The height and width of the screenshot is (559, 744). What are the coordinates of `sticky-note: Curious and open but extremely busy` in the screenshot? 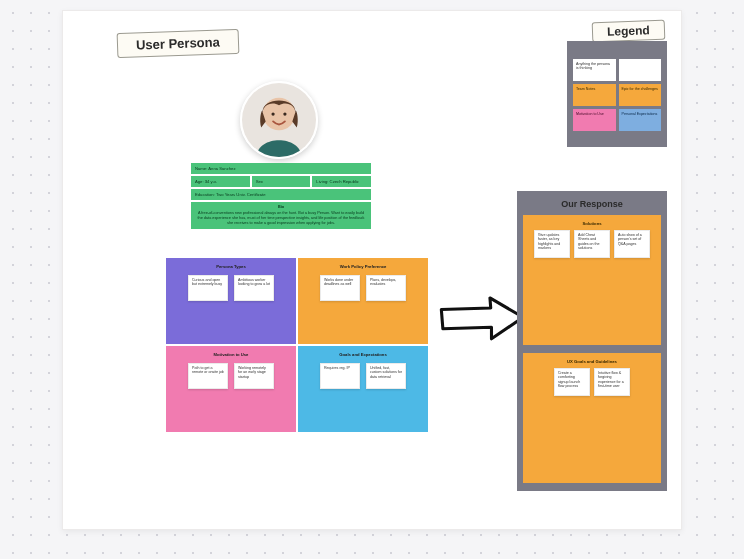 It's located at (208, 288).